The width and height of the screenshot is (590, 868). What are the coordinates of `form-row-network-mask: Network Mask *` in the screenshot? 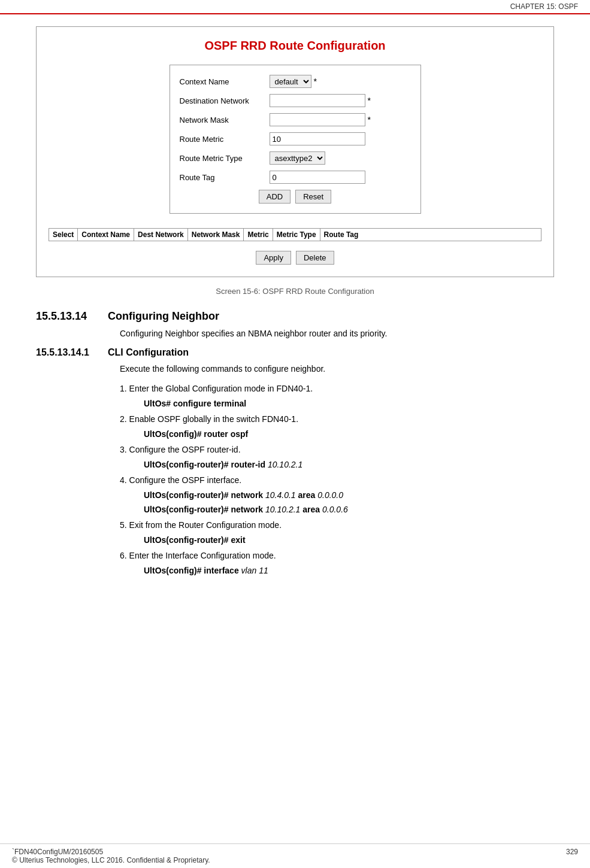 It's located at (295, 120).